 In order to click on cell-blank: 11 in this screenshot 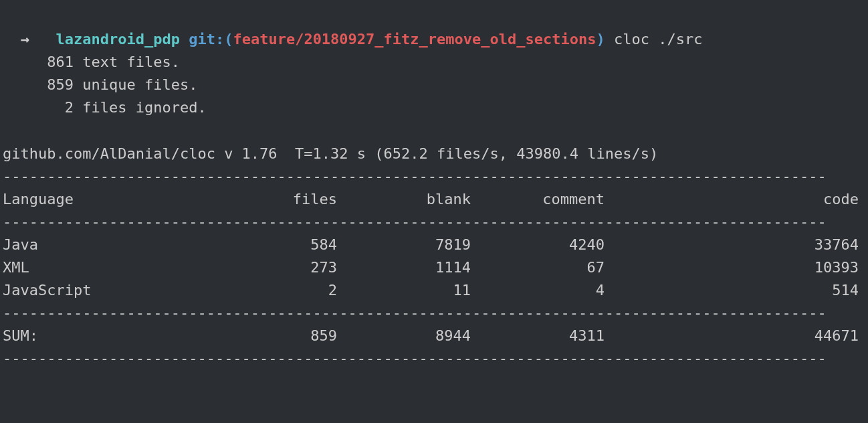, I will do `click(404, 290)`.